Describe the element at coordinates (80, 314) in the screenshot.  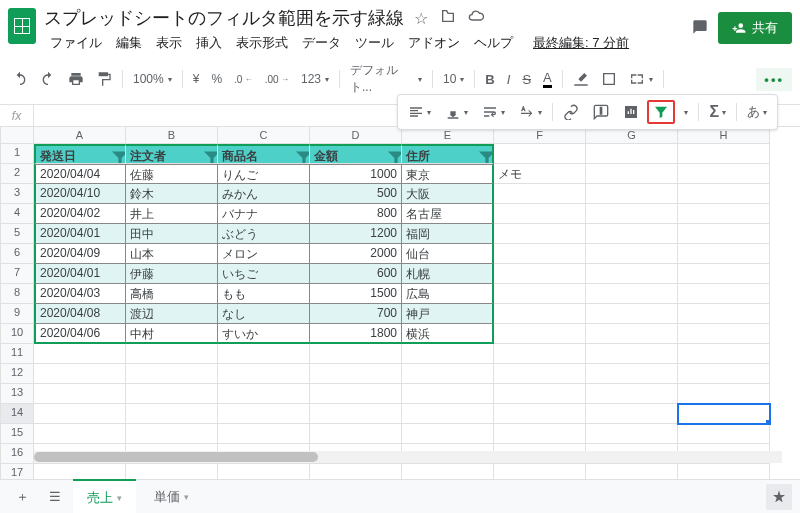
I see `data-cell: 2020/04/08` at that location.